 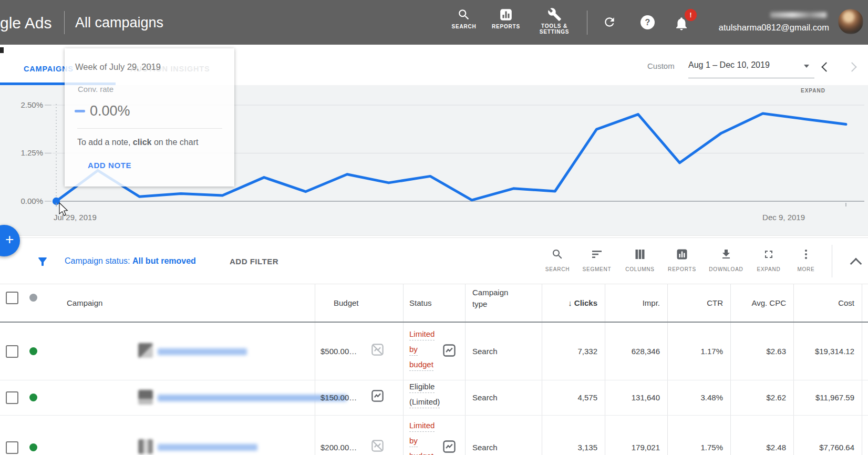 What do you see at coordinates (640, 260) in the screenshot?
I see `columns-button: COLUMNS` at bounding box center [640, 260].